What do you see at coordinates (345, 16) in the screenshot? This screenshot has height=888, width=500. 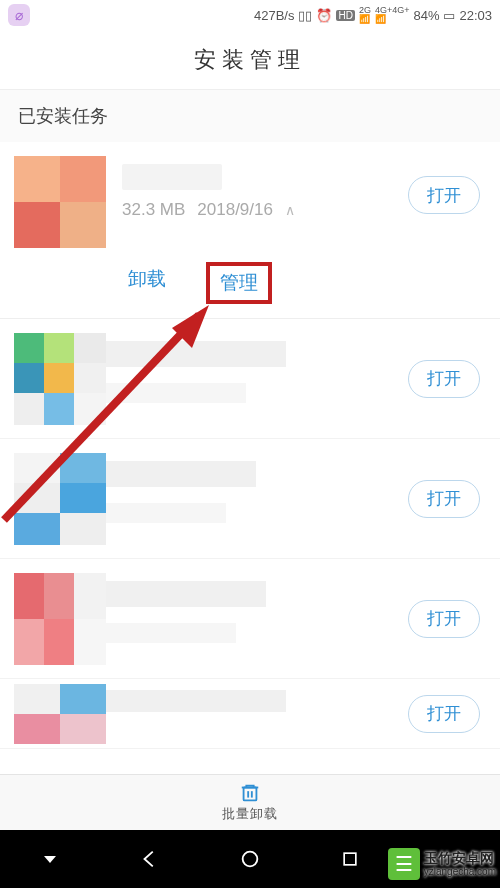 I see `hd-badge: HD` at bounding box center [345, 16].